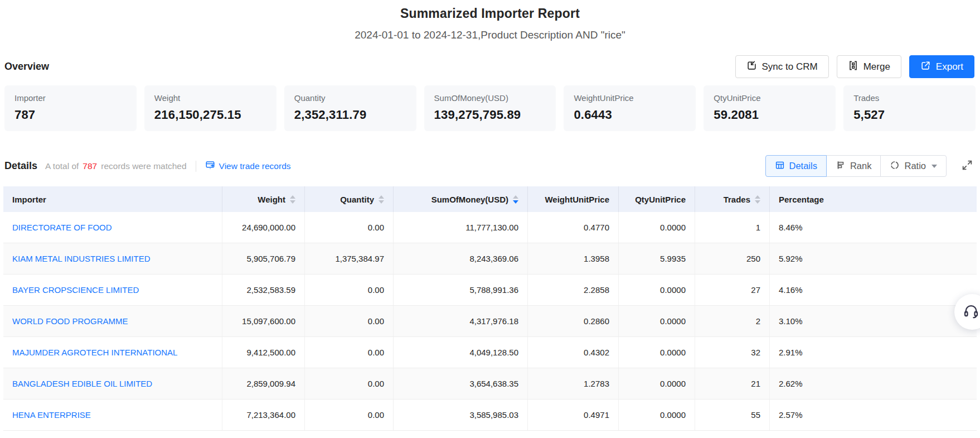 This screenshot has height=438, width=980. Describe the element at coordinates (516, 200) in the screenshot. I see `sort-icon-desc-active` at that location.